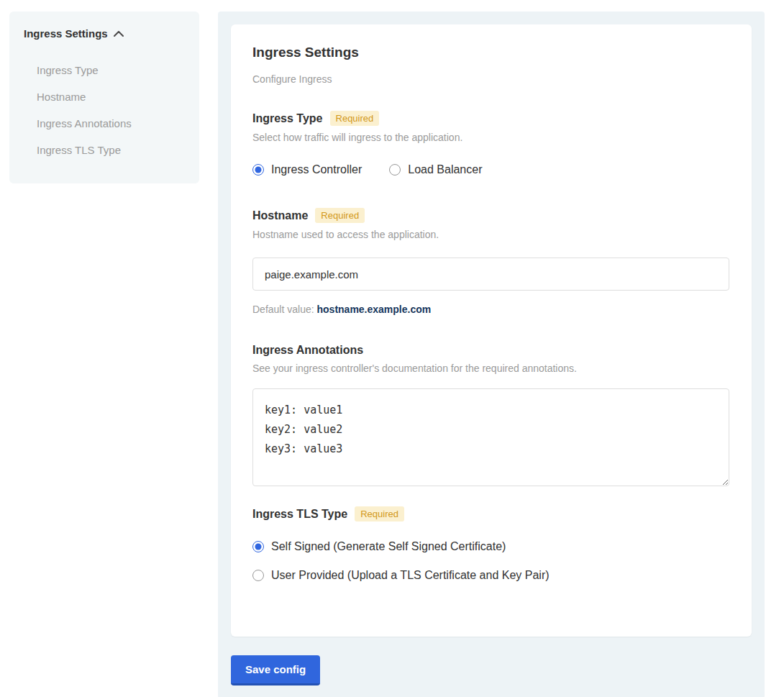 Image resolution: width=784 pixels, height=697 pixels. What do you see at coordinates (491, 137) in the screenshot?
I see `ingress-type-help: Select how traffic will ingress to the a…` at bounding box center [491, 137].